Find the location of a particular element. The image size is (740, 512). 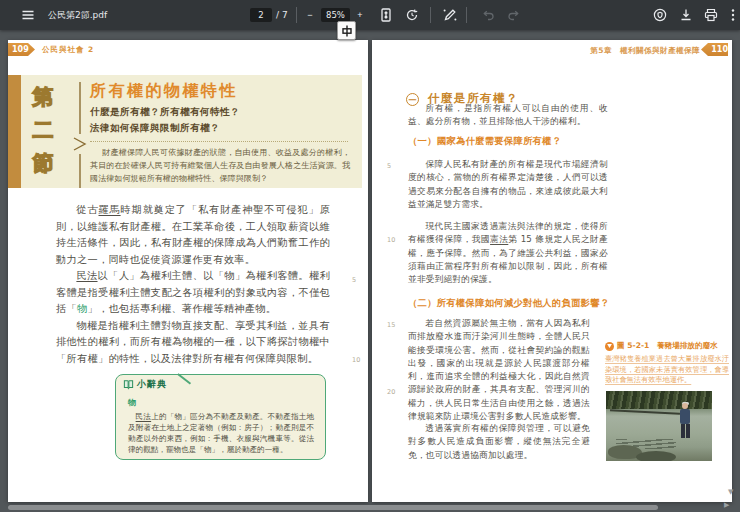

section-question-2: 法律如何保障與限制所有權？ is located at coordinates (155, 128).